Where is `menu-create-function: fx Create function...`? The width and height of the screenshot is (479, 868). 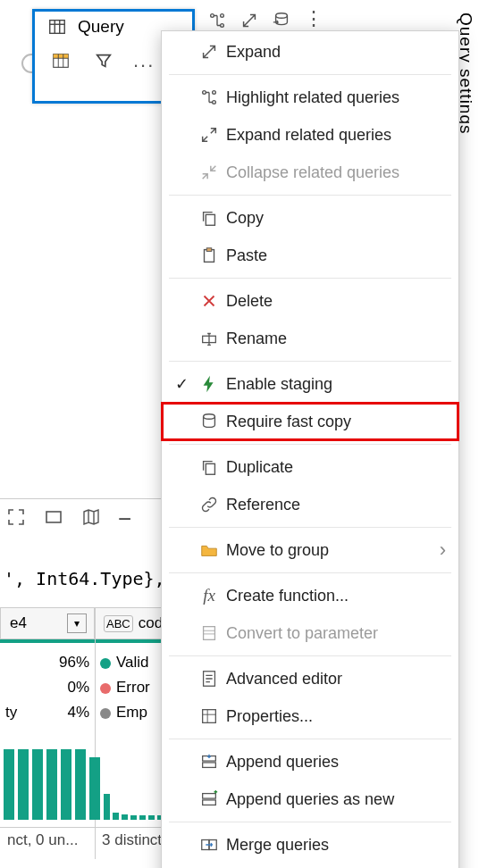 menu-create-function: fx Create function... is located at coordinates (310, 596).